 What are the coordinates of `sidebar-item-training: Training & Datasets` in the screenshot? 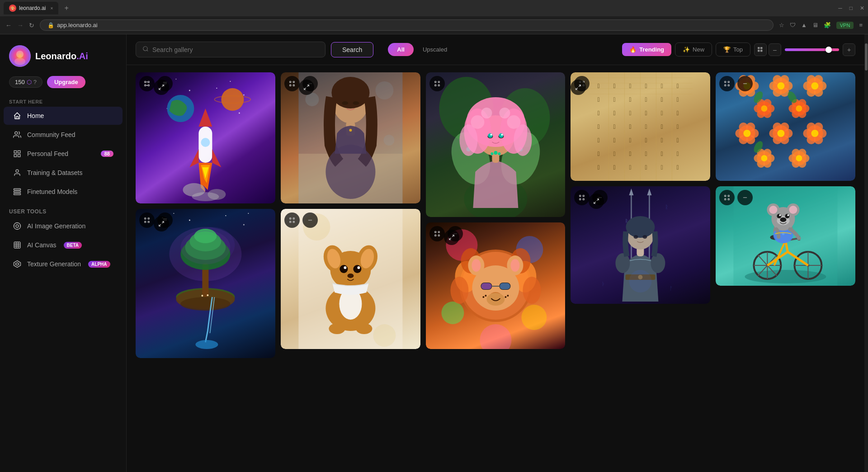 It's located at (63, 173).